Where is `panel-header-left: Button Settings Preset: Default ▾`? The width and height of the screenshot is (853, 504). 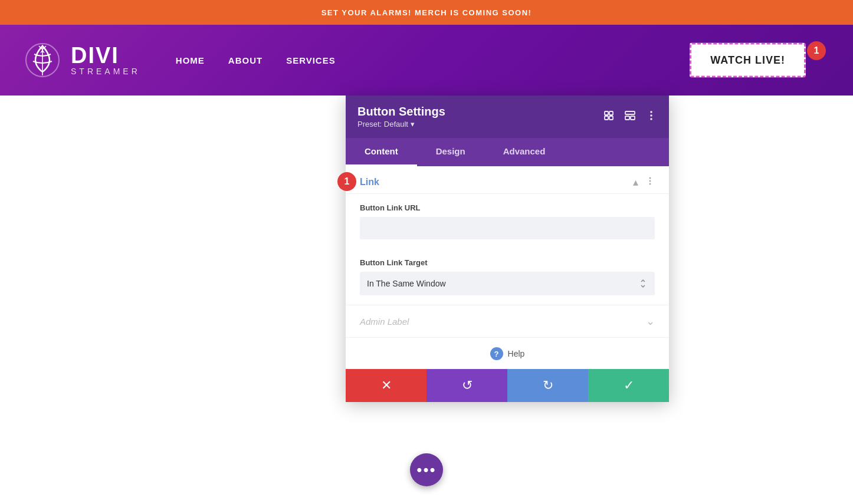 panel-header-left: Button Settings Preset: Default ▾ is located at coordinates (401, 117).